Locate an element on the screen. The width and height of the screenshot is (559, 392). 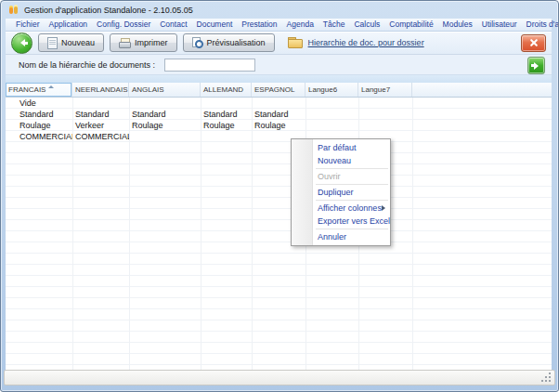
menu-item-application: Application is located at coordinates (69, 24).